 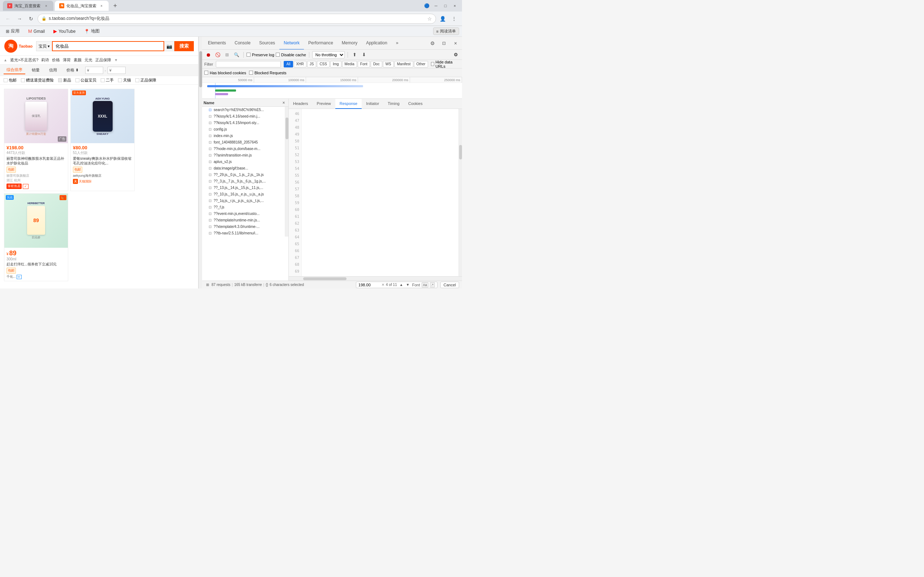 I want to click on detail-tab-cookies: Cookies, so click(x=415, y=104).